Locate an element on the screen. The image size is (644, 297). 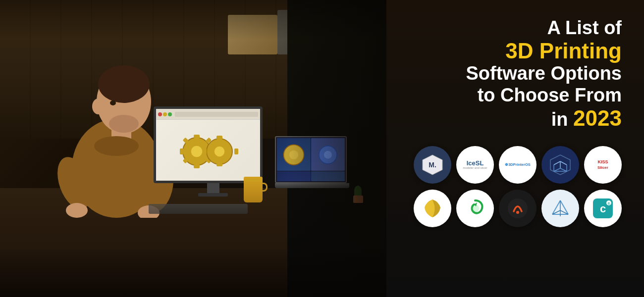
logo-meshlab: M. is located at coordinates (432, 165).